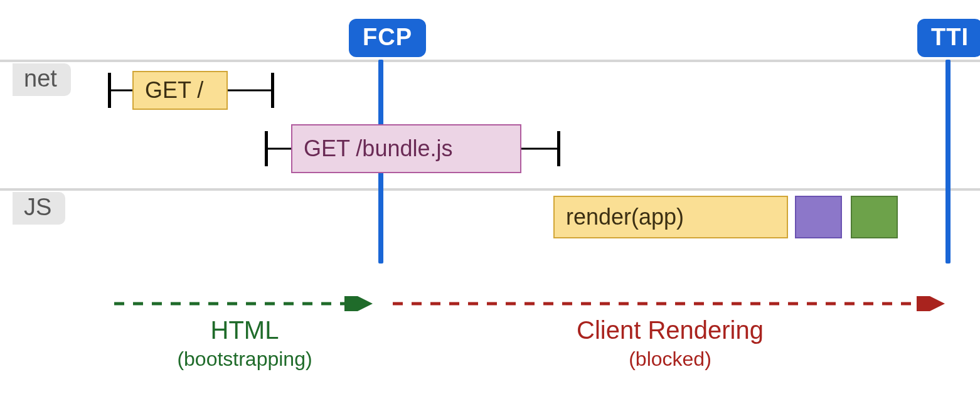 This screenshot has height=394, width=980. What do you see at coordinates (625, 217) in the screenshot?
I see `js-render-app-label: render(app)` at bounding box center [625, 217].